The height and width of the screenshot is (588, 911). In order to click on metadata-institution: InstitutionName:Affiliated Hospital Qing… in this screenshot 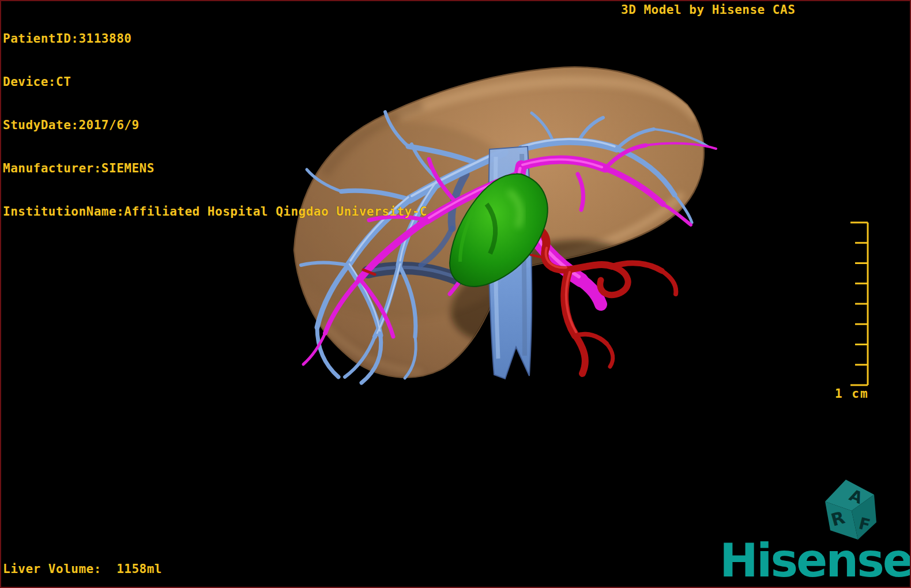, I will do `click(215, 212)`.